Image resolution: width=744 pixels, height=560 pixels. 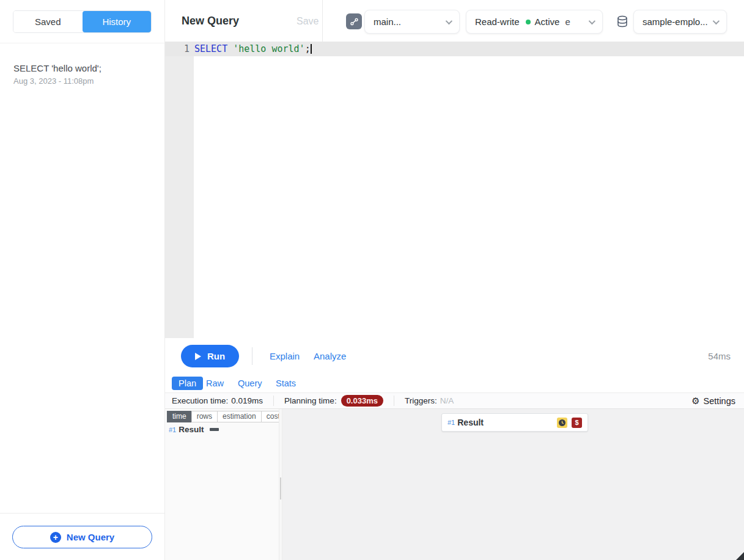 What do you see at coordinates (515, 422) in the screenshot?
I see `plan-node-card: #1 Result $` at bounding box center [515, 422].